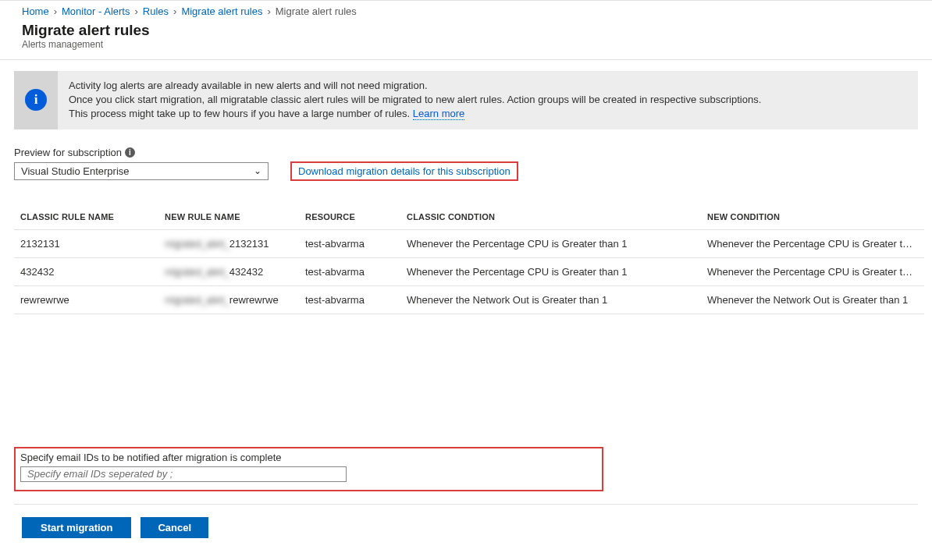  I want to click on email-label: Specify email IDs to be notified after m…, so click(308, 457).